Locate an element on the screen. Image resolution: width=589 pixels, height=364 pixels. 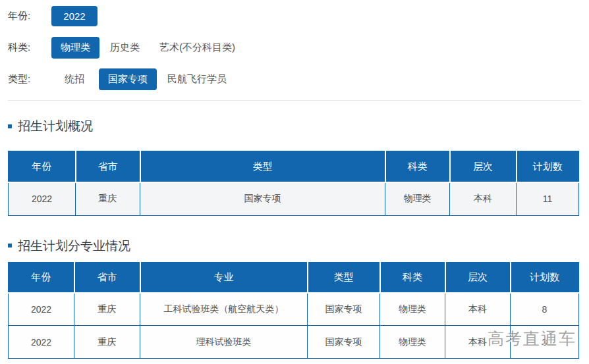
filter-label-year: 年份: is located at coordinates (30, 16).